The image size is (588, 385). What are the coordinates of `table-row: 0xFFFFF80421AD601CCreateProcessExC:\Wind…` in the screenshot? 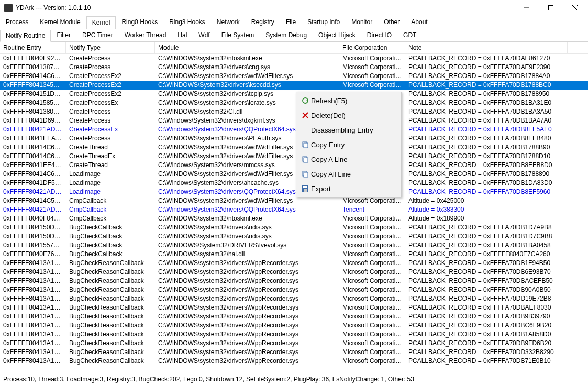 It's located at (294, 130).